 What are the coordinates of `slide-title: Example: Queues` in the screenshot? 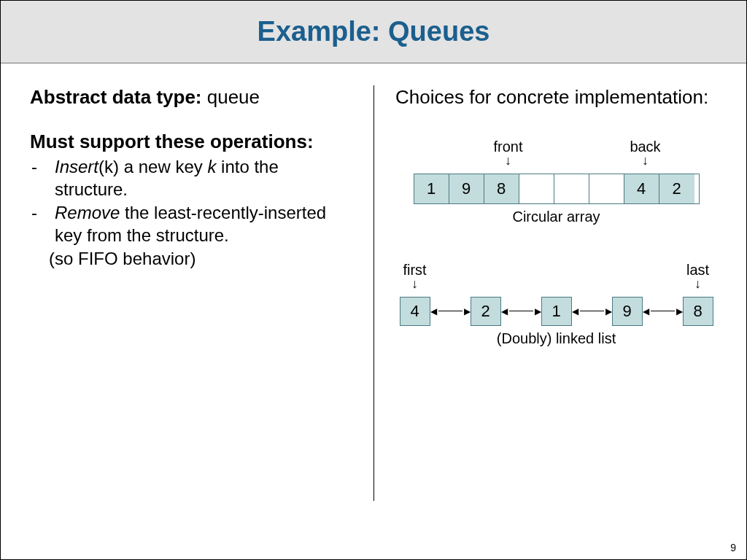 It's located at (374, 32).